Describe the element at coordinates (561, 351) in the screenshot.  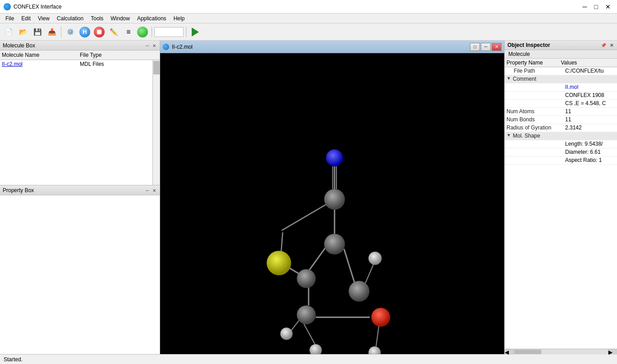
I see `inspector-horizontal-scrollbar: ◀ ▶` at that location.